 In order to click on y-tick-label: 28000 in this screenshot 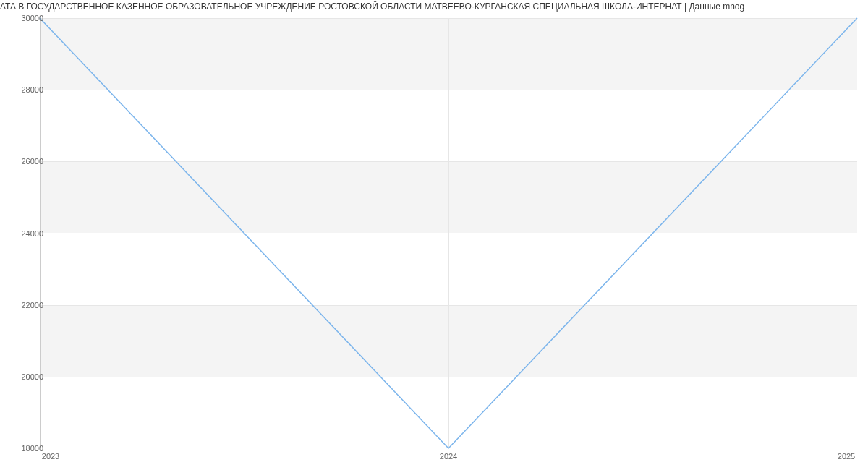, I will do `click(25, 90)`.